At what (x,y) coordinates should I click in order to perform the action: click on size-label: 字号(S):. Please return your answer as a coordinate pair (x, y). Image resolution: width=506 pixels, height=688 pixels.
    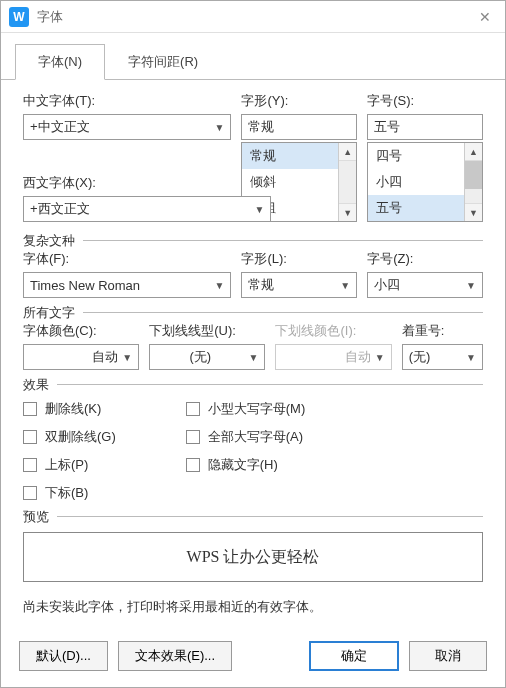
    Looking at the image, I should click on (425, 101).